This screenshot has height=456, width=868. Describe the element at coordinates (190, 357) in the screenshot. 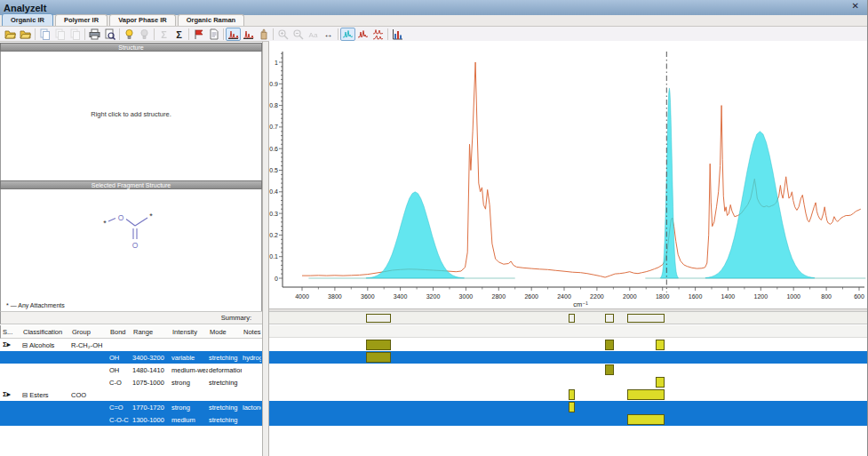

I see `intensity-cell: variable` at that location.